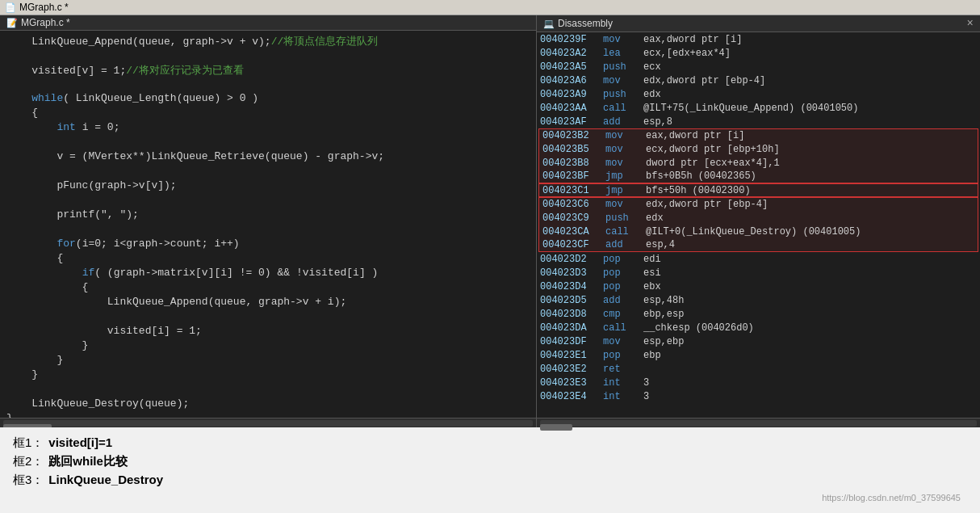 This screenshot has height=513, width=980. I want to click on code-line-text: for(i=0; i<graph->count; i++), so click(123, 244).